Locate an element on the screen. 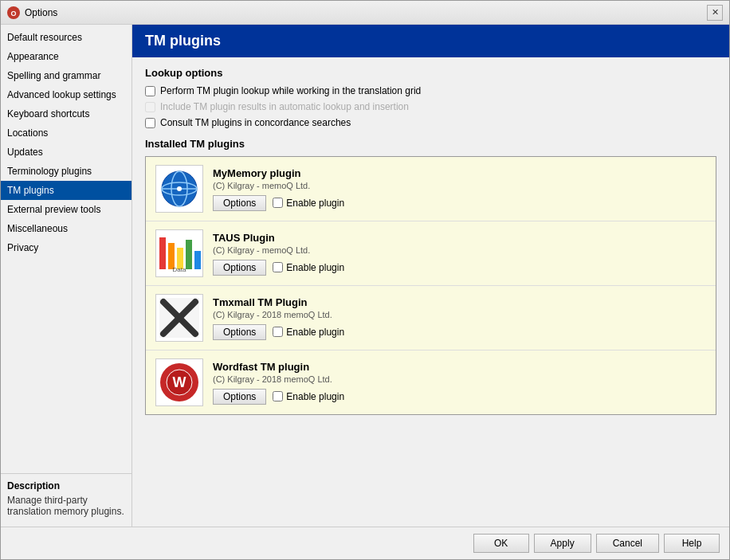  taus-author: (C) Kilgray - memoQ Ltd. is located at coordinates (459, 250).